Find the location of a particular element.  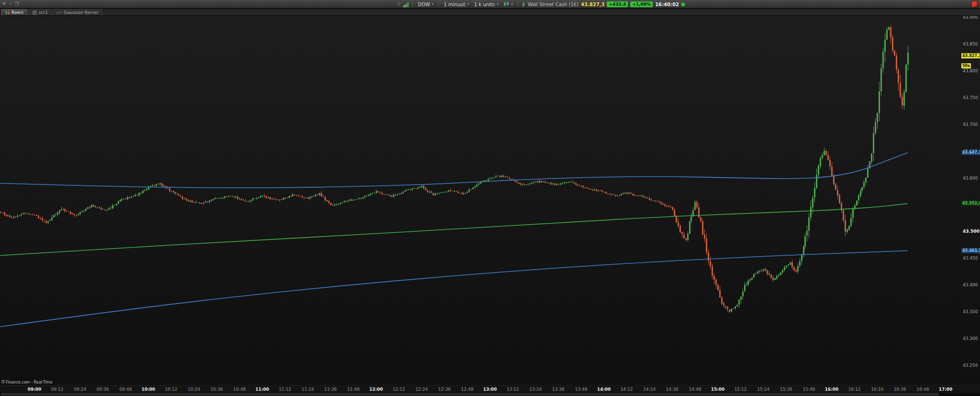

script-icon is located at coordinates (34, 12).